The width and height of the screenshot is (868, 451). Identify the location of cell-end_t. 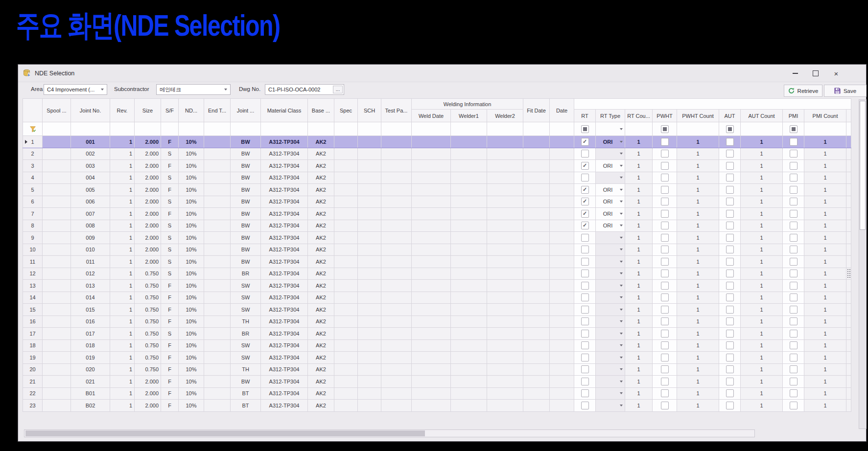
(217, 166).